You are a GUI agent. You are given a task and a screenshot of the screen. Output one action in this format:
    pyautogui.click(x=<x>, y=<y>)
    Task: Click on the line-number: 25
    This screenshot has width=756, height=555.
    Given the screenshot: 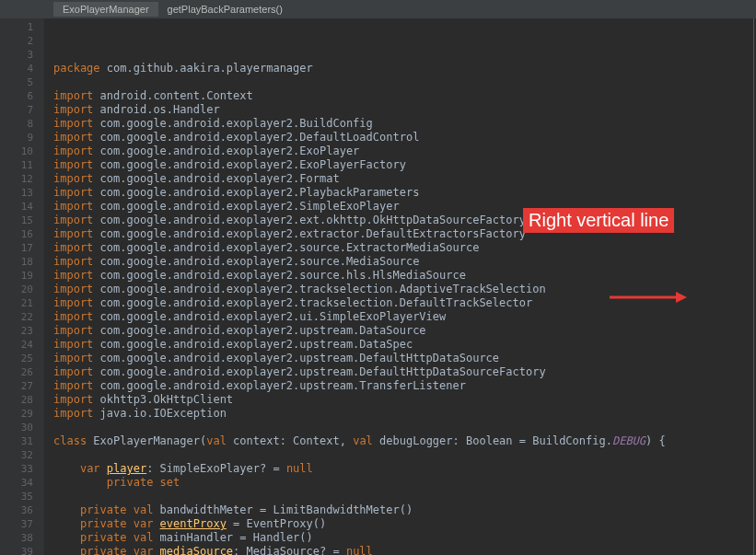 What is the action you would take?
    pyautogui.click(x=17, y=359)
    